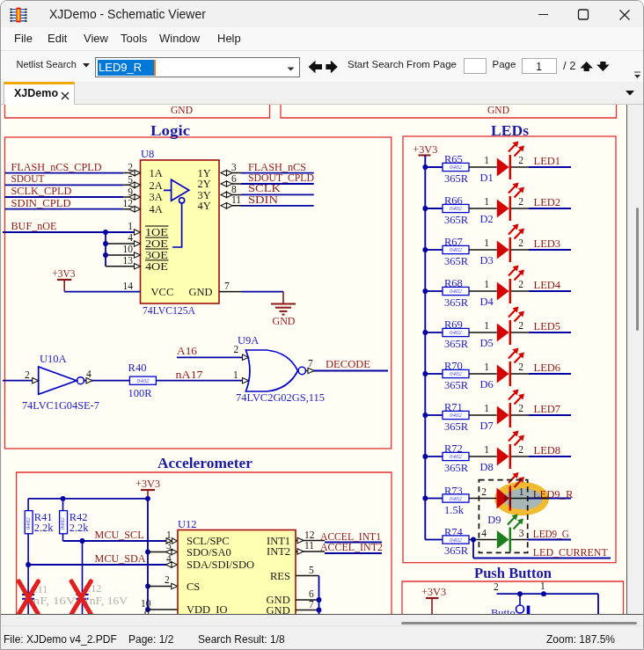 This screenshot has height=650, width=644. Describe the element at coordinates (187, 351) in the screenshot. I see `svg-text: A16` at that location.